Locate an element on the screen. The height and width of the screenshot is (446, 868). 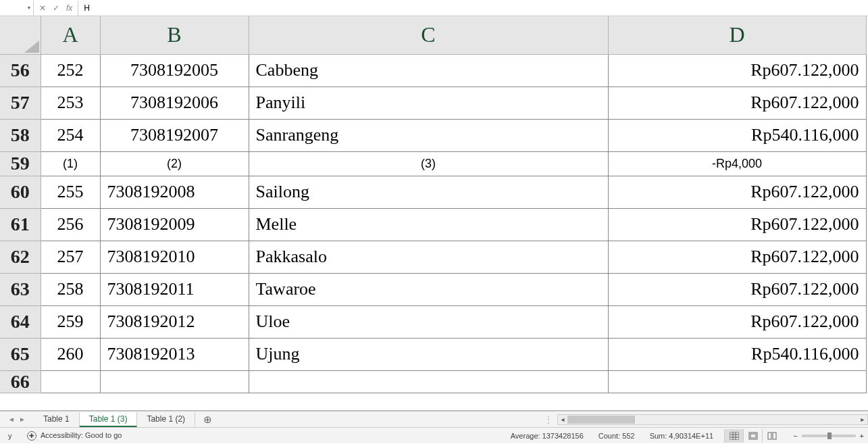
cell-a: 255 is located at coordinates (70, 192).